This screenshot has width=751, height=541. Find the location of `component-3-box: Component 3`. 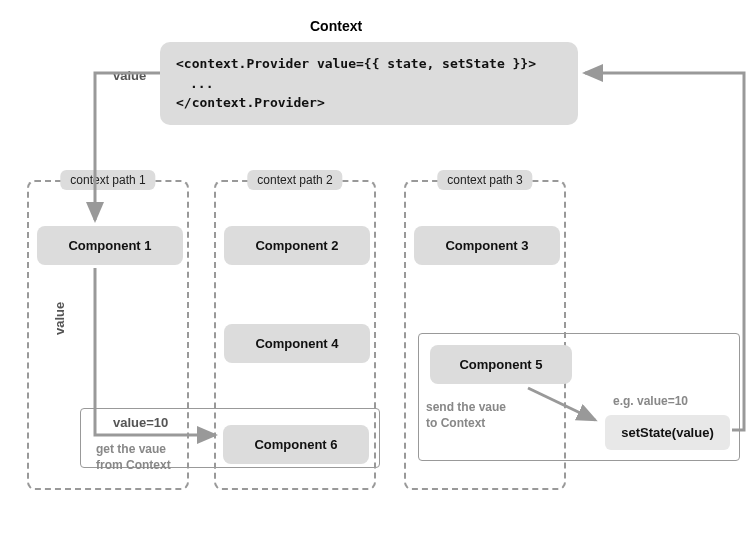

component-3-box: Component 3 is located at coordinates (487, 246).